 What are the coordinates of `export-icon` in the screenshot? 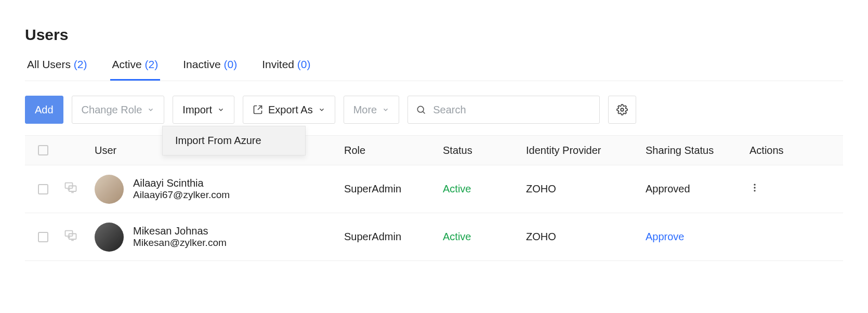 It's located at (258, 110).